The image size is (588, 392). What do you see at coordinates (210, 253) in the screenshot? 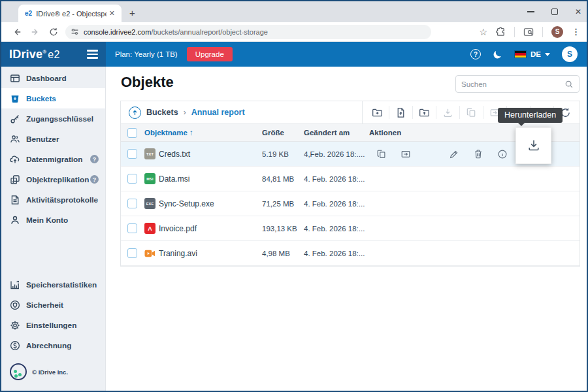
I see `object-name: Traning.avi` at bounding box center [210, 253].